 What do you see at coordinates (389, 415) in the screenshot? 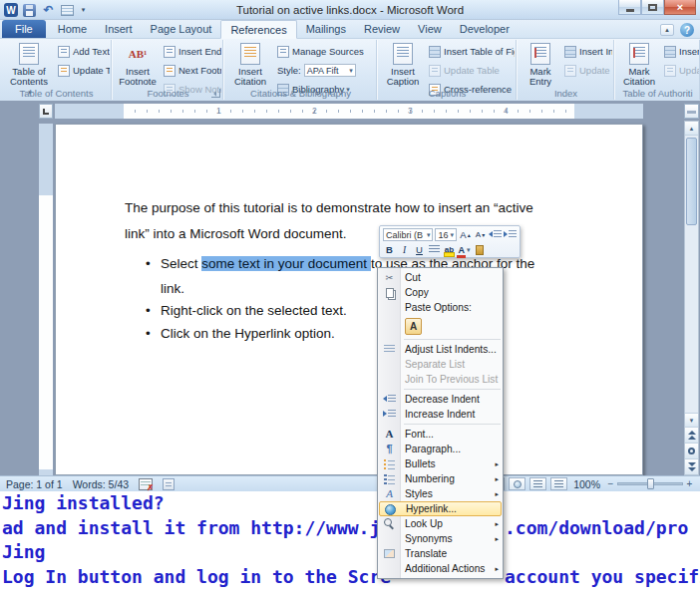
I see `increase-indent-icon` at bounding box center [389, 415].